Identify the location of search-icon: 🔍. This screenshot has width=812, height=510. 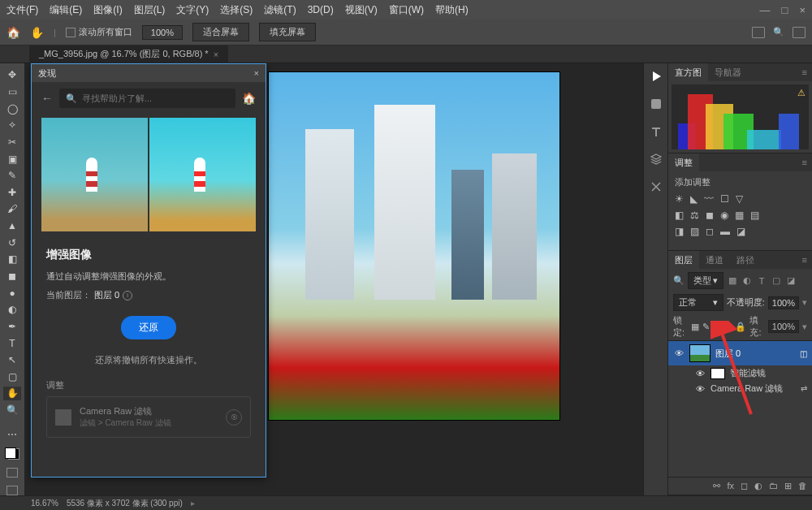
(779, 32).